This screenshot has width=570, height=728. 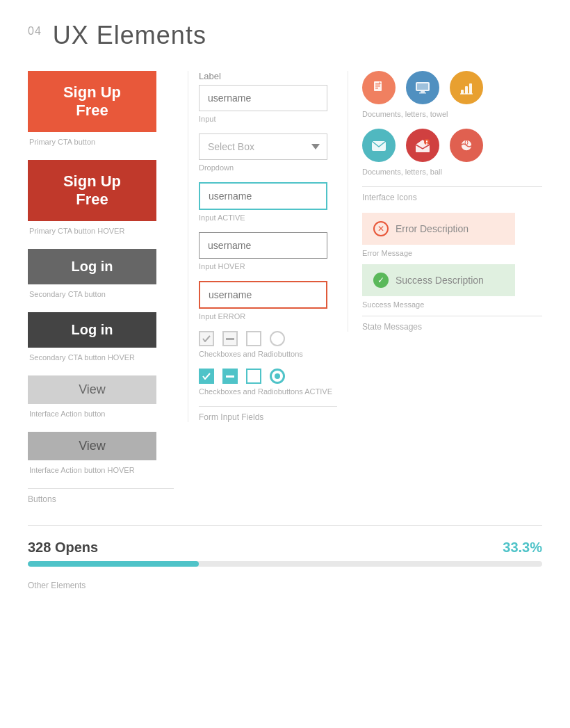 What do you see at coordinates (285, 553) in the screenshot?
I see `progress-section: 328 Opens 33.3%` at bounding box center [285, 553].